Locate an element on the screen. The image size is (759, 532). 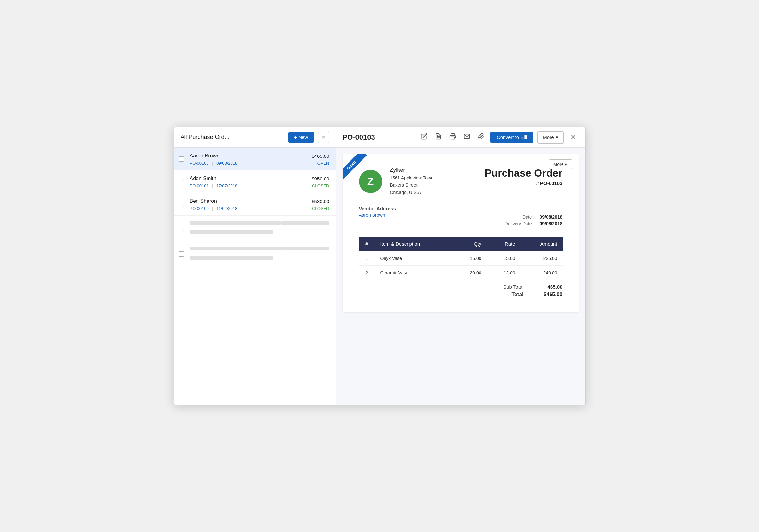
convert-to-bill-button: Convert to Bill is located at coordinates (512, 137).